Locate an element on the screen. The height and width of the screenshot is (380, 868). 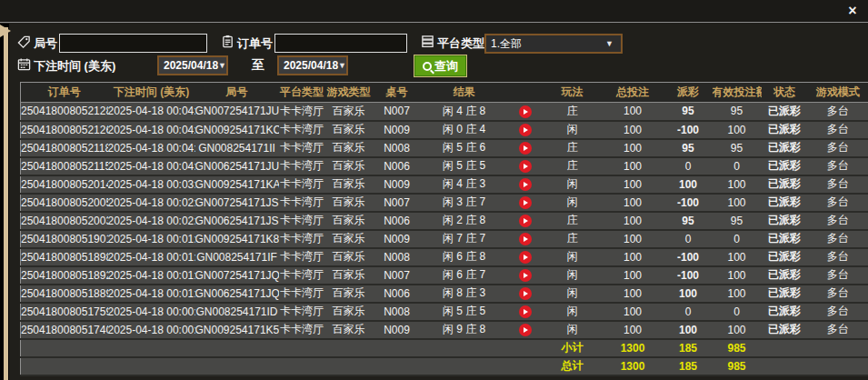
search-button: 查询 is located at coordinates (440, 65).